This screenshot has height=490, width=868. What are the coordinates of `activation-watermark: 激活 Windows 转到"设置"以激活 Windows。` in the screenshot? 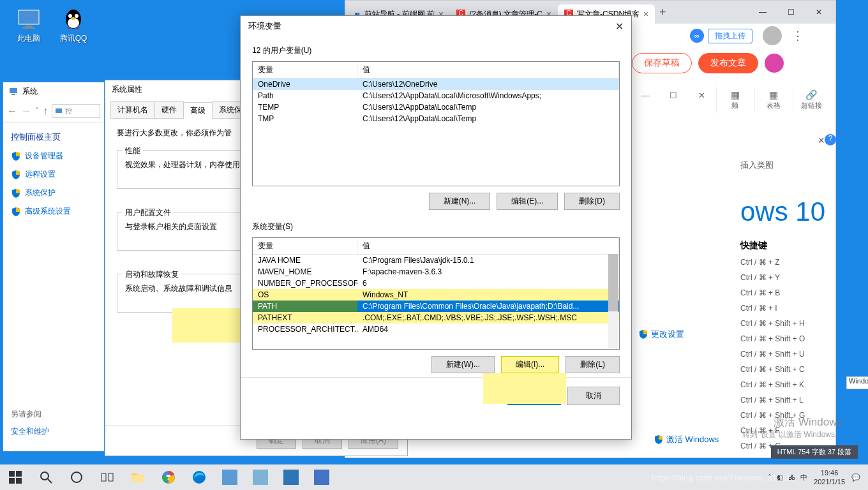 It's located at (793, 427).